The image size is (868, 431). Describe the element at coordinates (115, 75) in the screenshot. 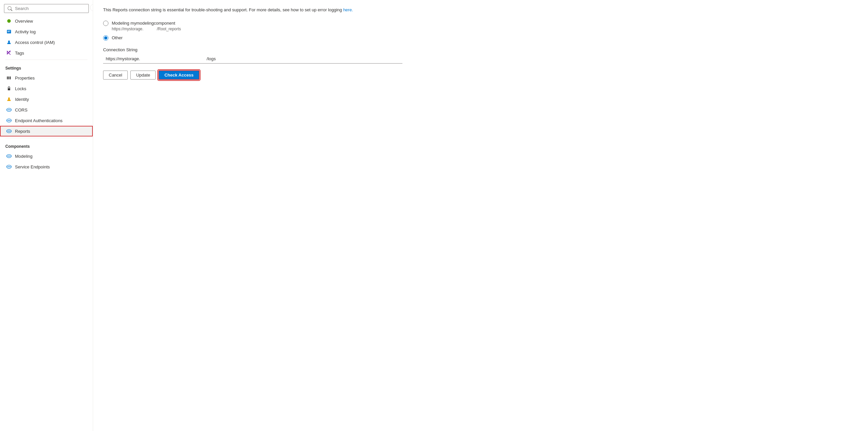

I see `cancel-button: Cancel` at that location.